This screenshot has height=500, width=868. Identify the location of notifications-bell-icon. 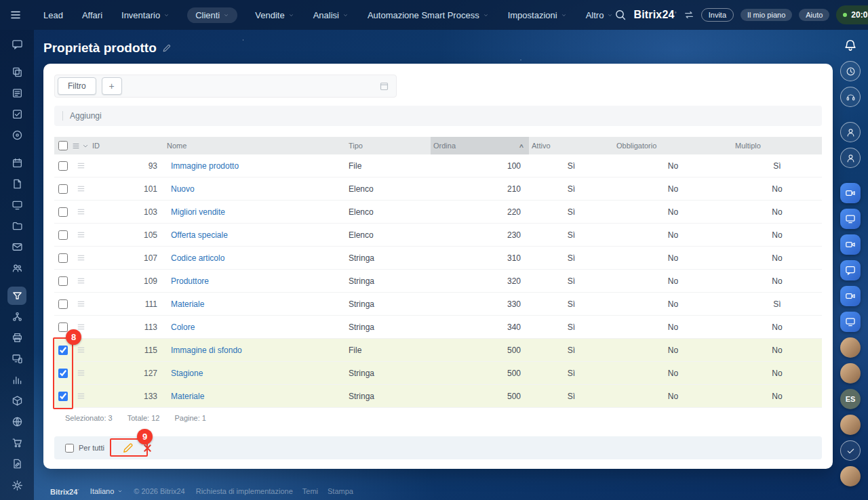
(850, 45).